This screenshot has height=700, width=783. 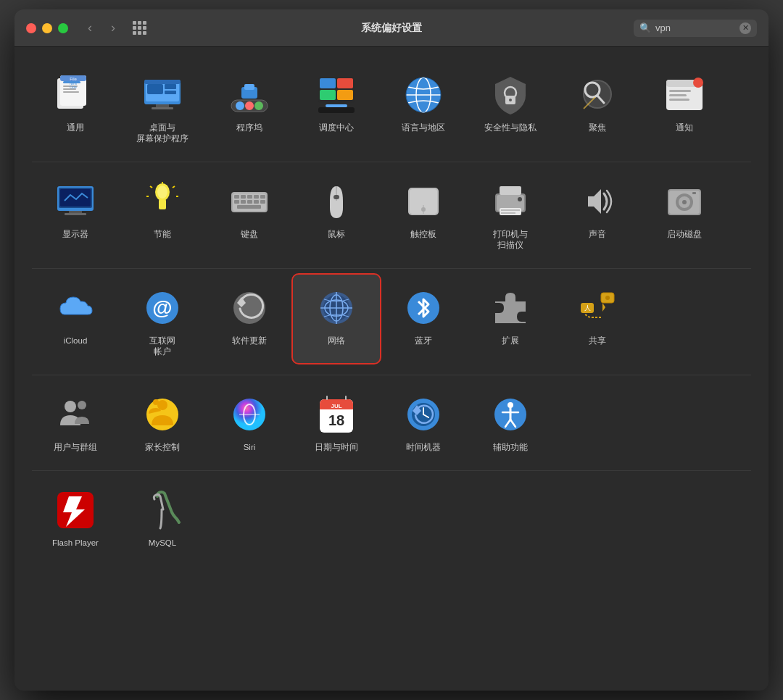 I want to click on traffic-lights, so click(x=47, y=28).